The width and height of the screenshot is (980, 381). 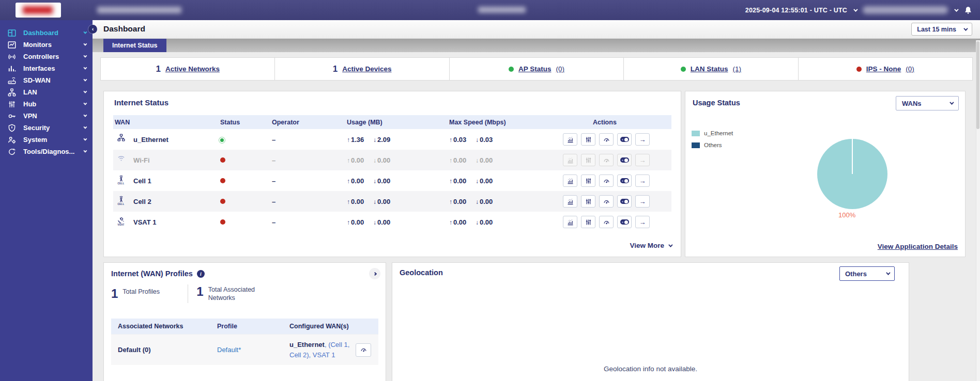 What do you see at coordinates (93, 29) in the screenshot?
I see `sidebar-collapse-button: ‹` at bounding box center [93, 29].